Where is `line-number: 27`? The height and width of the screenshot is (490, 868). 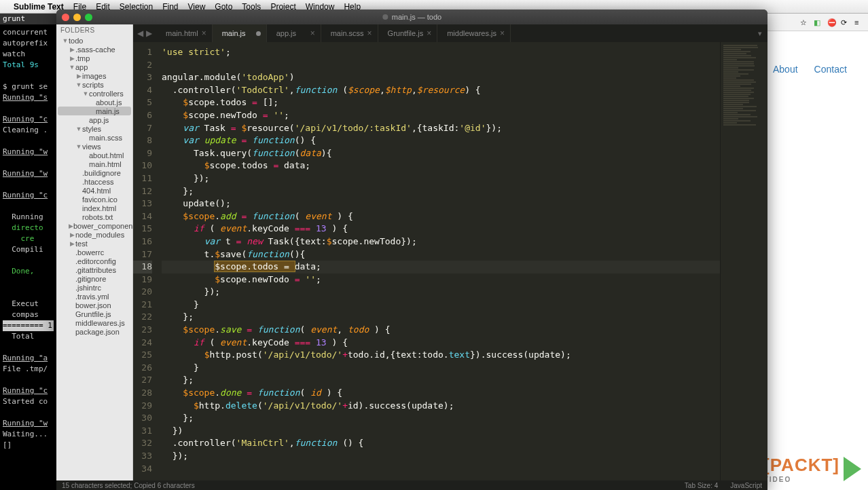 line-number: 27 is located at coordinates (143, 380).